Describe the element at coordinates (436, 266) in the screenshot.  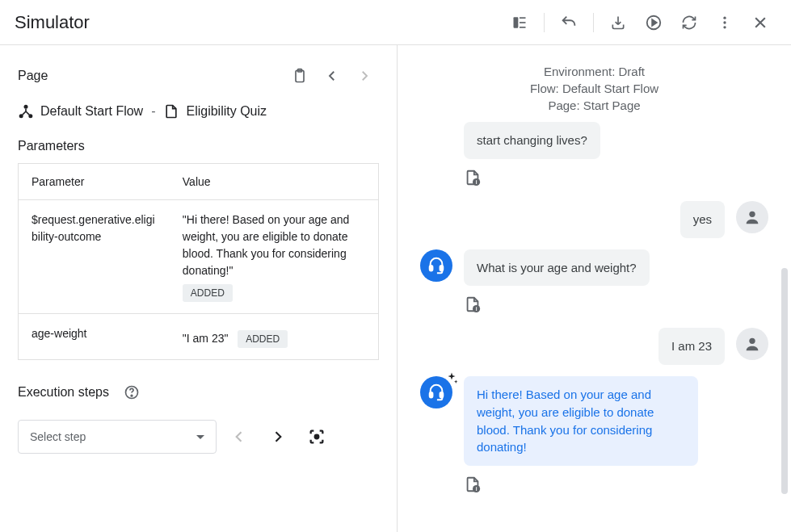
I see `agent-avatar-icon` at that location.